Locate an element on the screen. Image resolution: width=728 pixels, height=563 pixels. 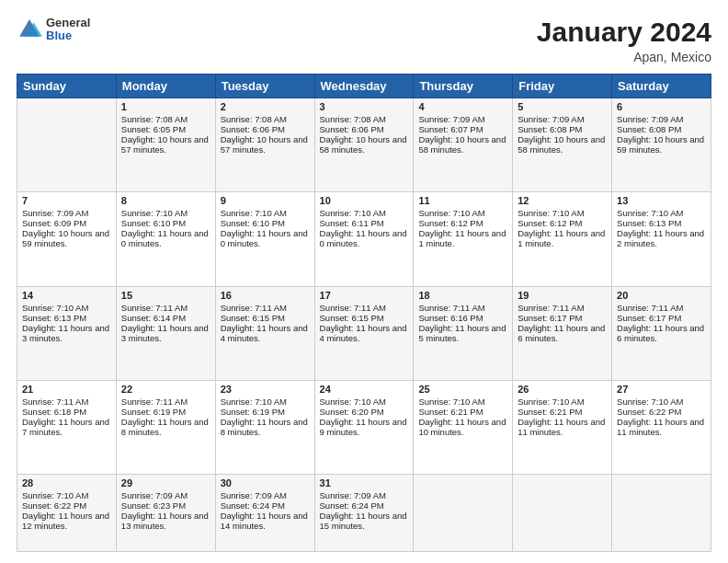
sunset-text: Sunset: 6:05 PM is located at coordinates (165, 129).